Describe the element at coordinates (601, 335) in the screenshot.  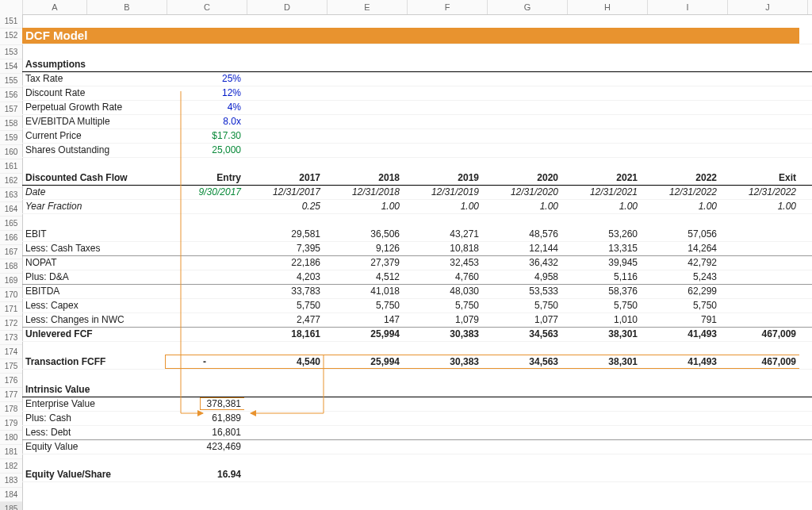
I see `ufcf-2021: 38,301` at that location.